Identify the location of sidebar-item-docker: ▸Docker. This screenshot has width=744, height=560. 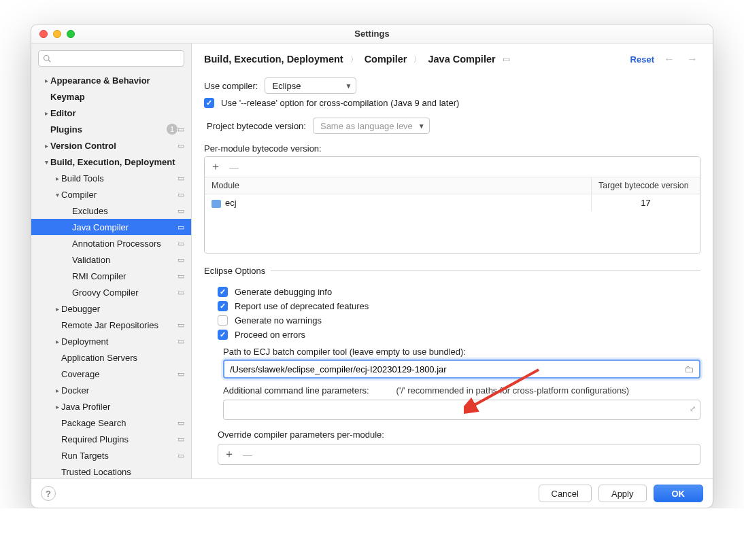
(112, 390).